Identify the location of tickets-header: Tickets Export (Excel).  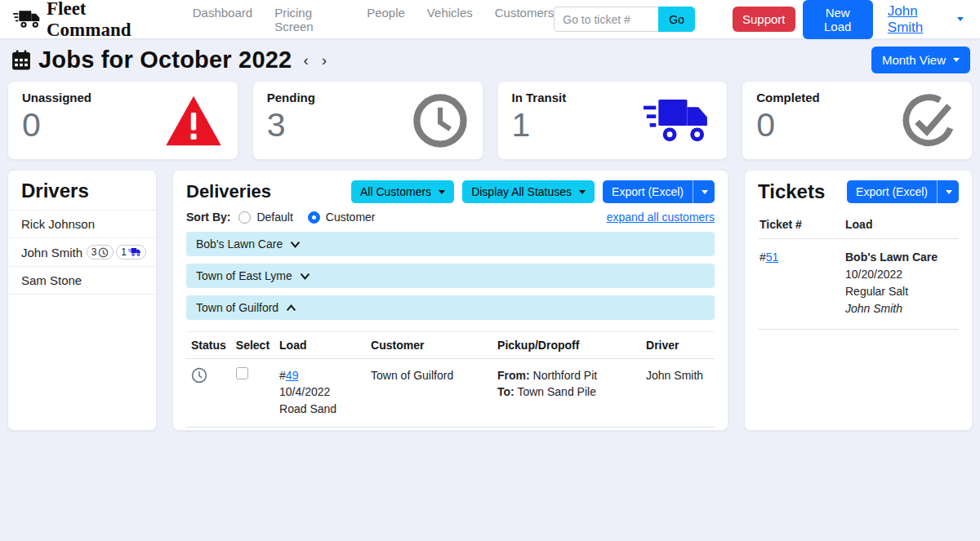
(858, 192).